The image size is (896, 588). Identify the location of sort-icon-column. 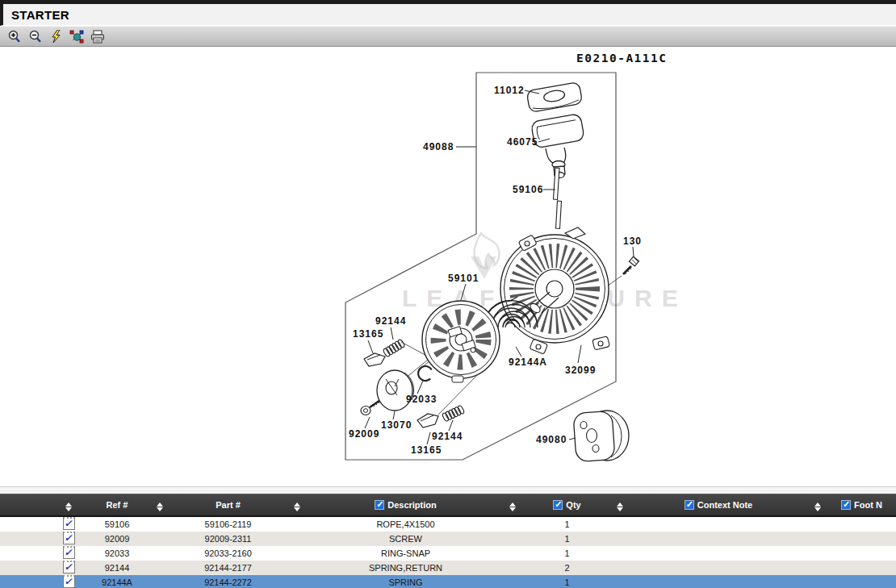
(69, 505).